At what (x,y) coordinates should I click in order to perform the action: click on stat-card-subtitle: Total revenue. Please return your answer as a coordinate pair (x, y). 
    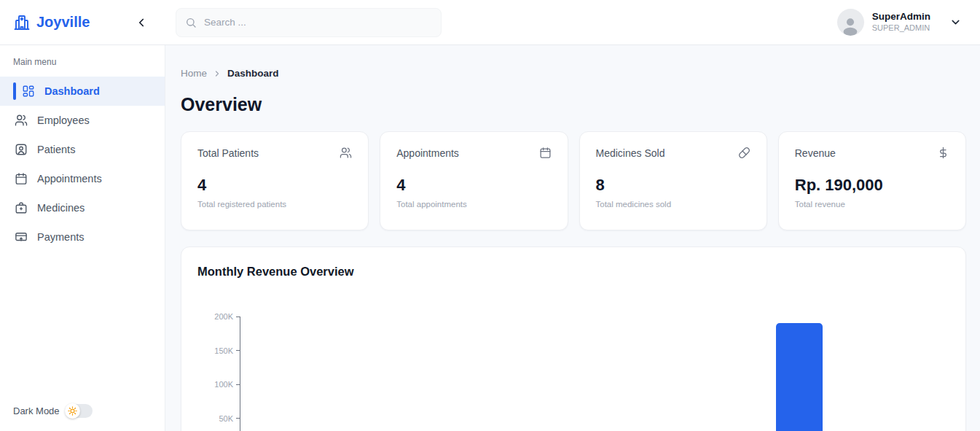
    Looking at the image, I should click on (872, 204).